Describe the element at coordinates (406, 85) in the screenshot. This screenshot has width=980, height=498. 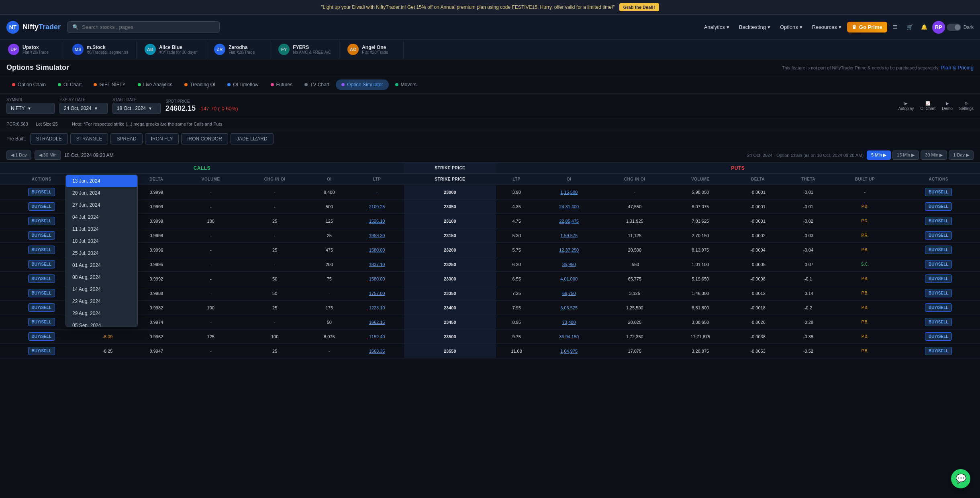
I see `tab-movers: Movers` at that location.